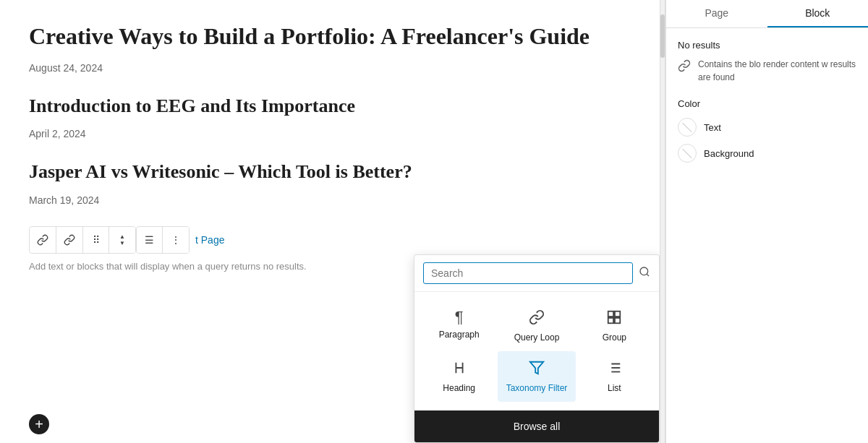 The image size is (868, 443). Describe the element at coordinates (537, 377) in the screenshot. I see `block-item-taxonomy-filter: Taxonomy Filter` at that location.